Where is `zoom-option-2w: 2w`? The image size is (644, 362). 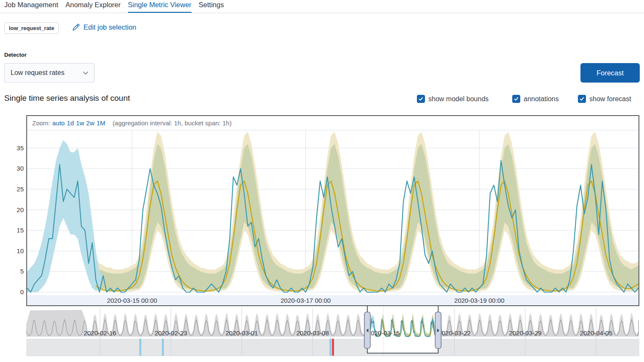 zoom-option-2w: 2w is located at coordinates (91, 123).